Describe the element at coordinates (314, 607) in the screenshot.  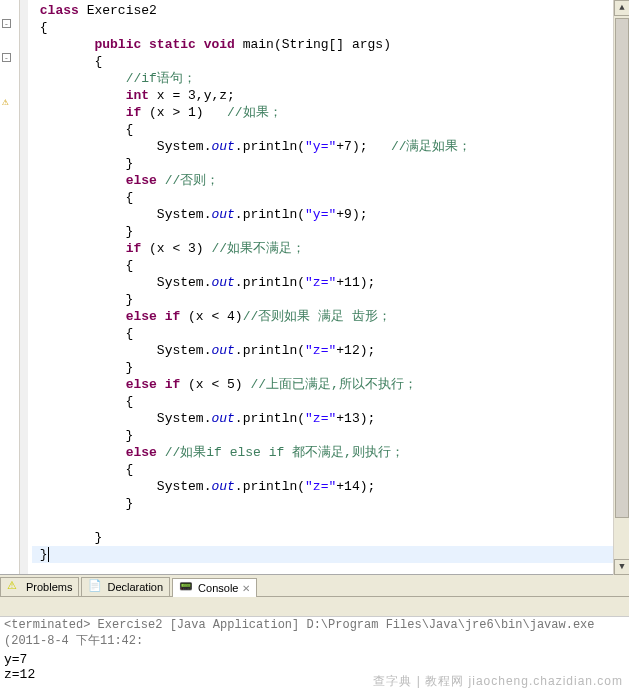
I see `console-toolbar` at that location.